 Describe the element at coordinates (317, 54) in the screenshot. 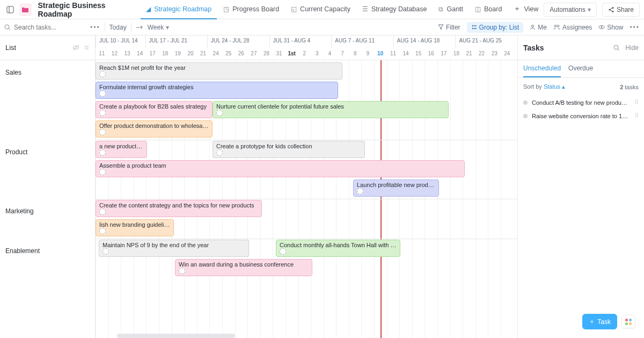

I see `day-label: 3` at that location.